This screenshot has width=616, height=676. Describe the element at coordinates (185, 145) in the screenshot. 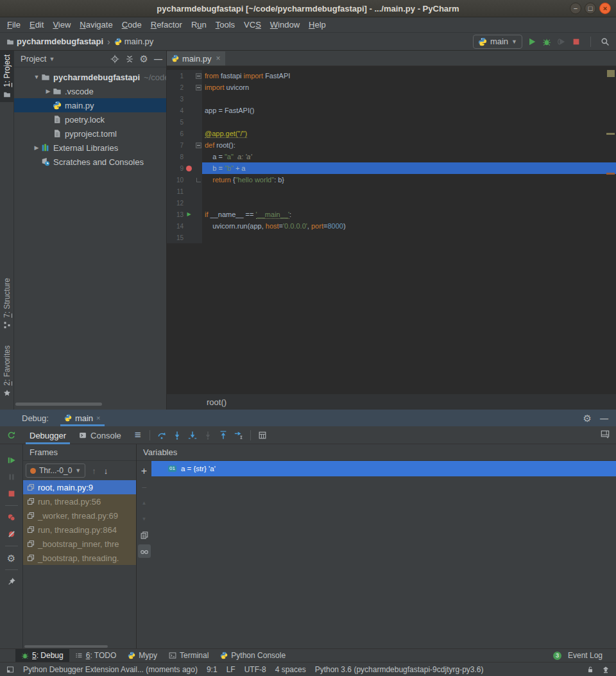

I see `gutter: 7` at that location.